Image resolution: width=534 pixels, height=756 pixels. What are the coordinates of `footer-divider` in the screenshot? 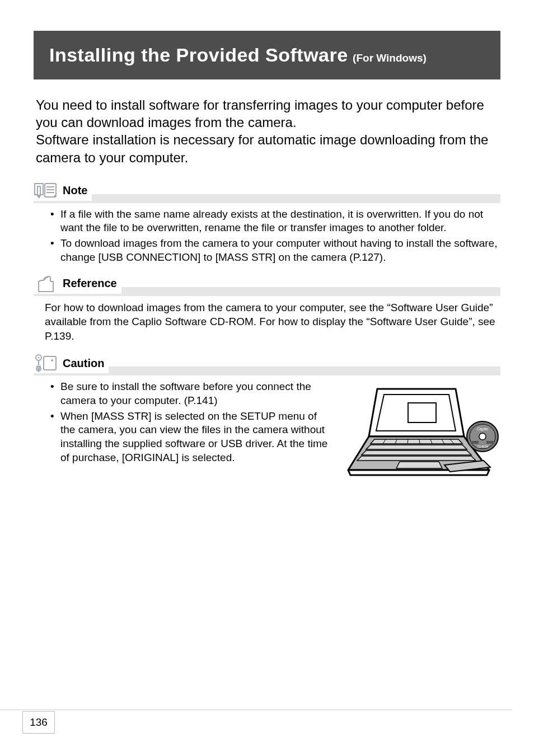 It's located at (256, 710).